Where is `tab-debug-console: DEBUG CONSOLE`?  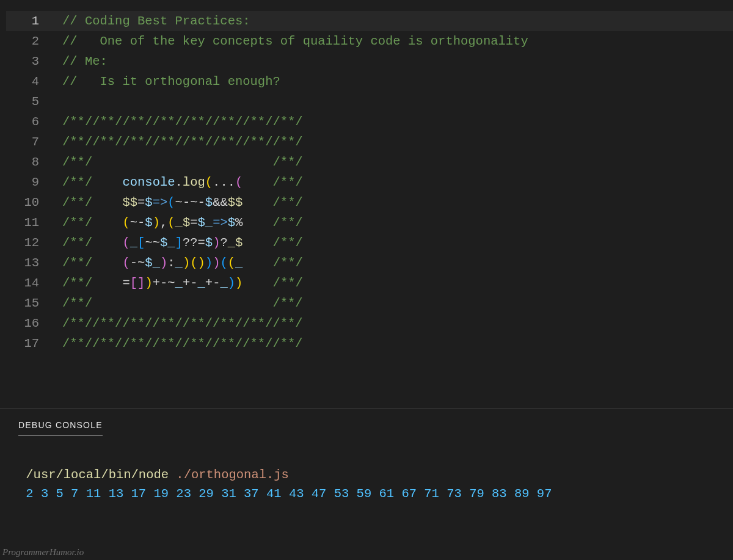 tab-debug-console: DEBUG CONSOLE is located at coordinates (60, 427).